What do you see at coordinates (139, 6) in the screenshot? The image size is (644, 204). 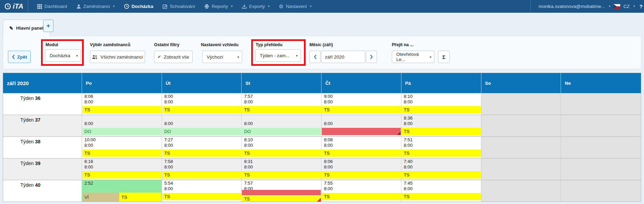 I see `nav-item-dochazka: Docházka` at bounding box center [139, 6].